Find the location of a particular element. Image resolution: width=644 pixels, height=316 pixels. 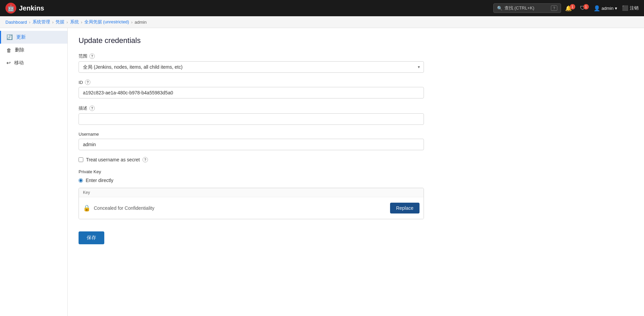

security-button: 🛡 1 is located at coordinates (584, 8).